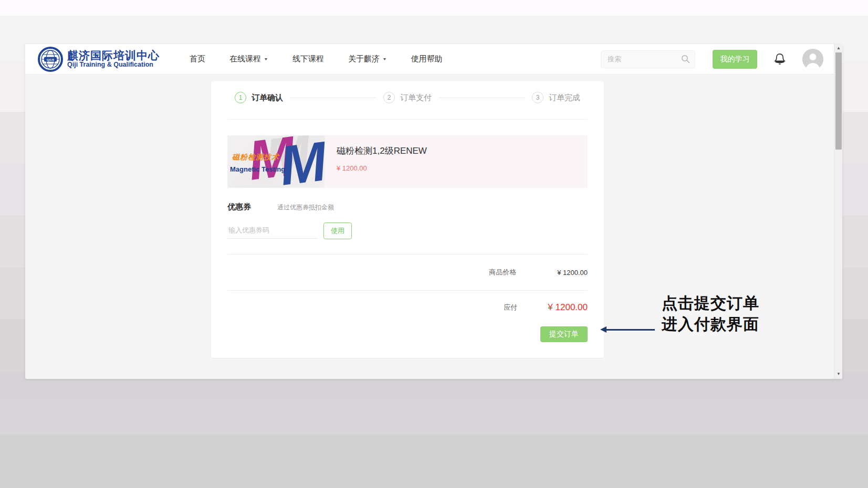 The image size is (868, 488). What do you see at coordinates (376, 154) in the screenshot?
I see `product-info: 磁粉检测1,2级RENEW ¥ 1200.00` at bounding box center [376, 154].